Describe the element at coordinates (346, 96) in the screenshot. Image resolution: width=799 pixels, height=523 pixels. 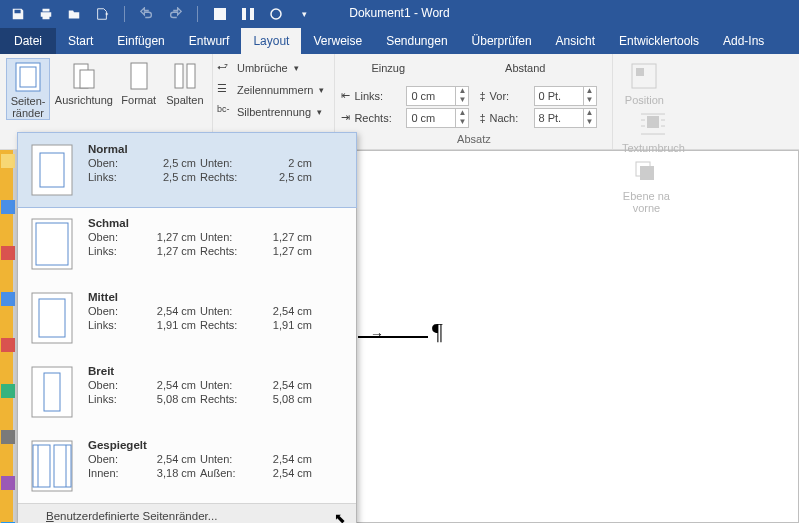
I see `indent-left-icon: ⇤` at that location.